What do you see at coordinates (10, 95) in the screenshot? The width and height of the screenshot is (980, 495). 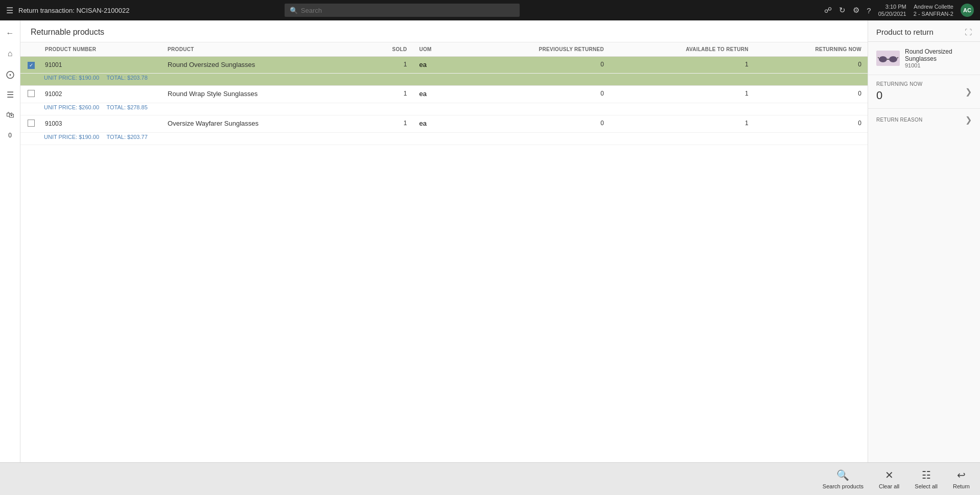 I see `menu-button: ☰` at bounding box center [10, 95].